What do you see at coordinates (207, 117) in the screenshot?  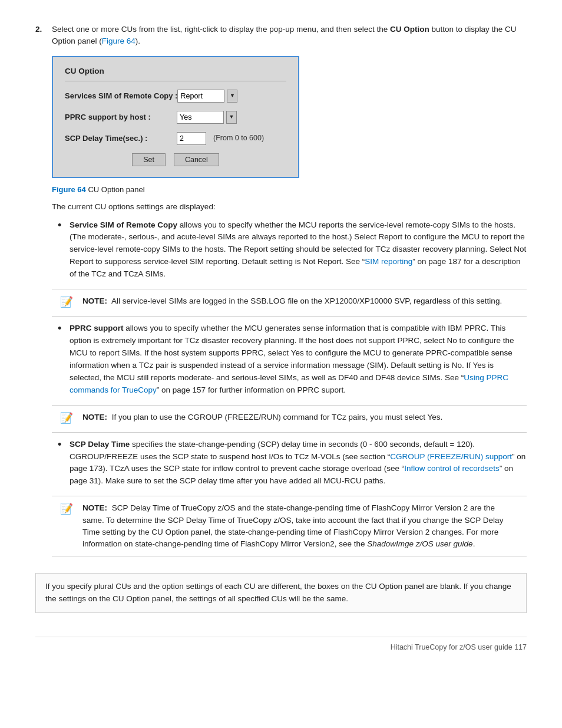 I see `pprc-control: ▼` at bounding box center [207, 117].